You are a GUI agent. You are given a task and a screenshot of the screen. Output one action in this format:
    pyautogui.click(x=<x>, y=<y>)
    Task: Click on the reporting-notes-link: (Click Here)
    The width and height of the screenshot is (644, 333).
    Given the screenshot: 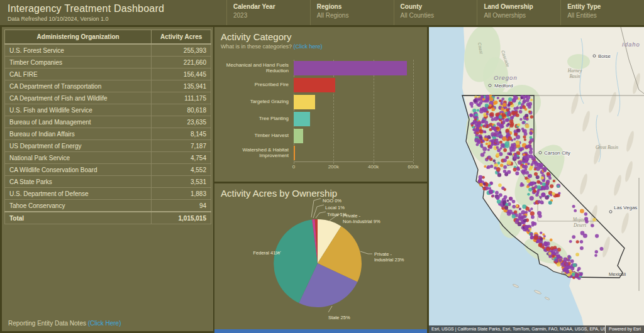 What is the action you would take?
    pyautogui.click(x=104, y=323)
    